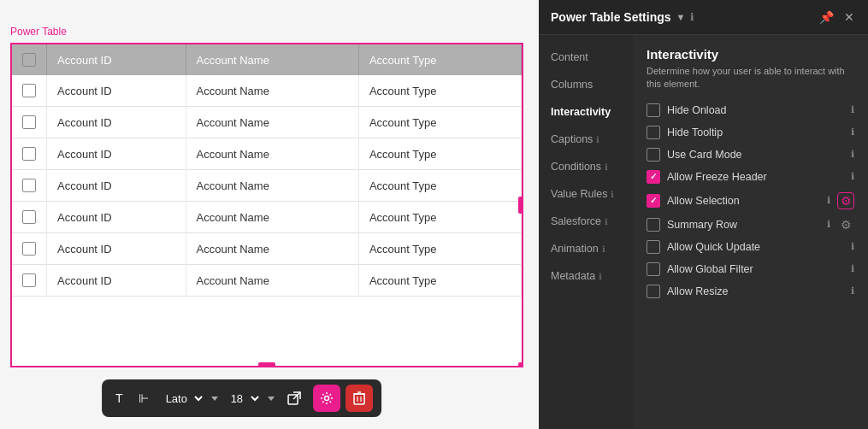 Image resolution: width=868 pixels, height=429 pixels. I want to click on section-title: Interactivity, so click(751, 55).